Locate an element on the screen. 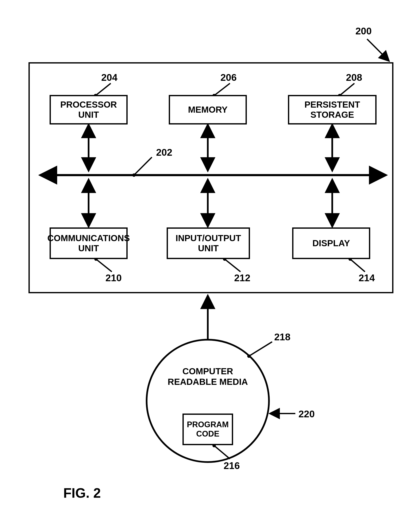 The height and width of the screenshot is (511, 420). media-label-line2: READABLE MEDIA is located at coordinates (208, 382).